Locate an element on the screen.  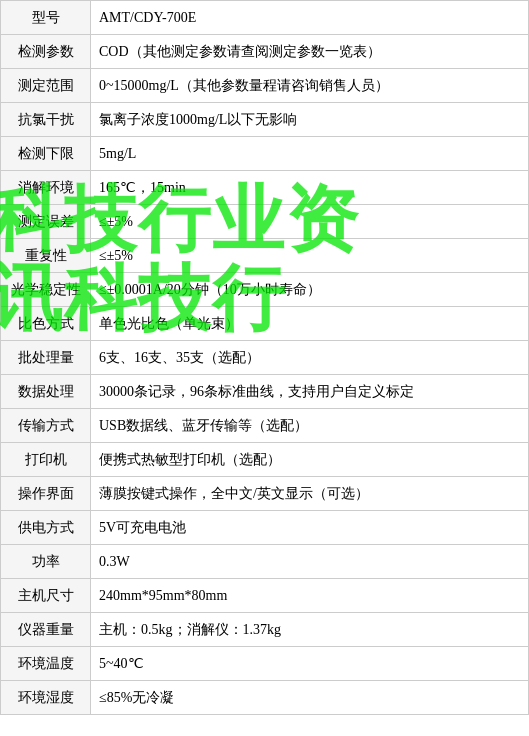
row-value: 5V可充电电池 is located at coordinates (310, 528).